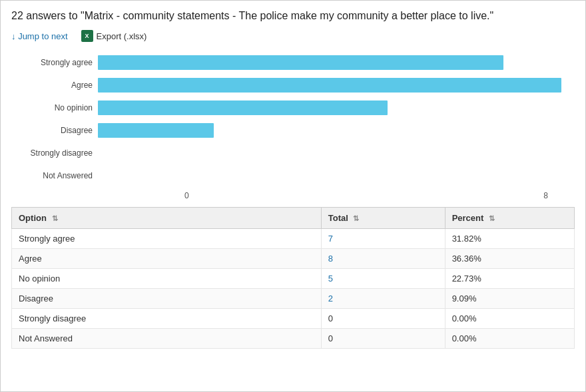 The image size is (586, 392). What do you see at coordinates (383, 279) in the screenshot?
I see `total-cell: 5` at bounding box center [383, 279].